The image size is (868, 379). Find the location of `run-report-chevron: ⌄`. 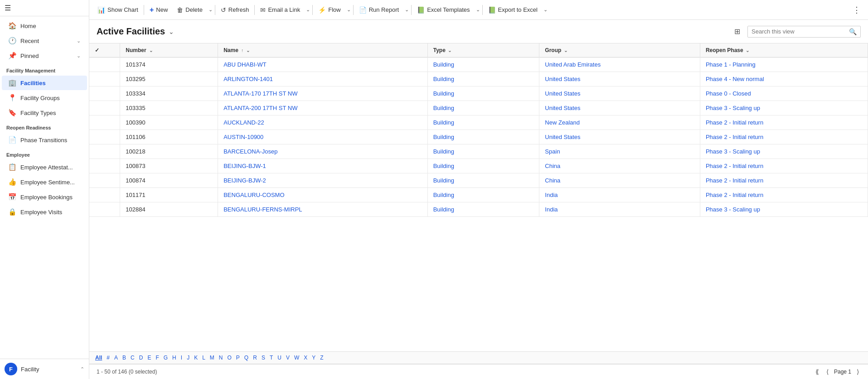

run-report-chevron: ⌄ is located at coordinates (407, 10).